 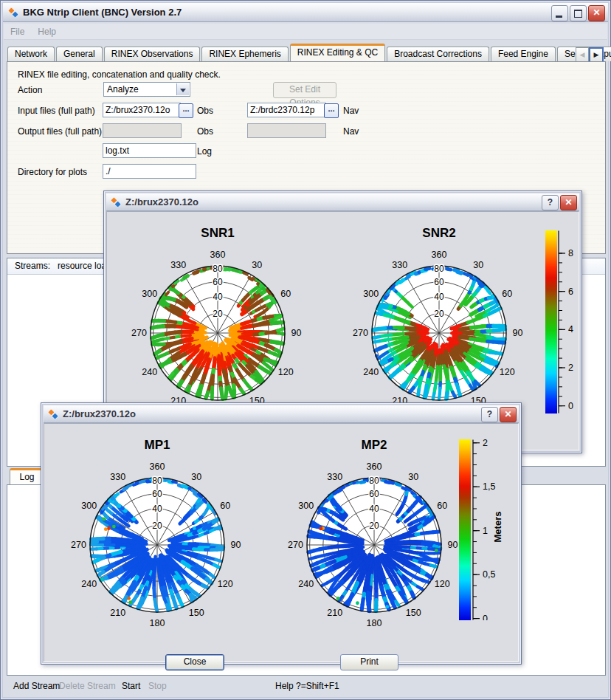 What do you see at coordinates (37, 686) in the screenshot?
I see `action-add-stream: Add Stream` at bounding box center [37, 686].